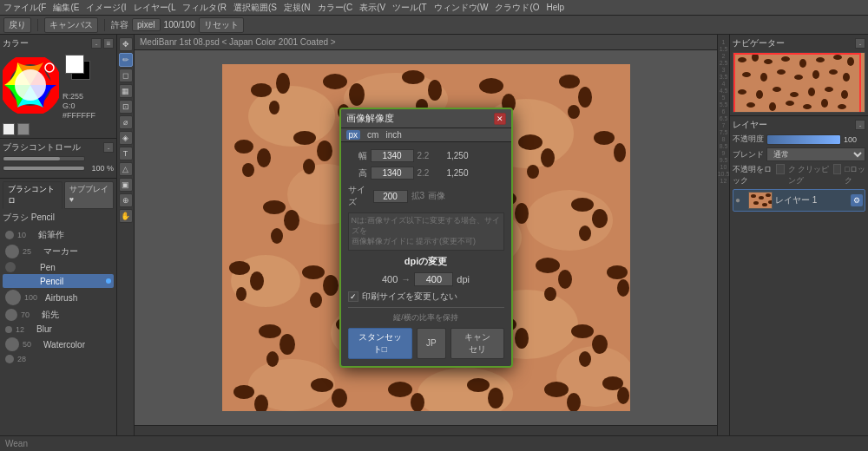  Describe the element at coordinates (58, 267) in the screenshot. I see `brush-item-2: Pen` at that location.